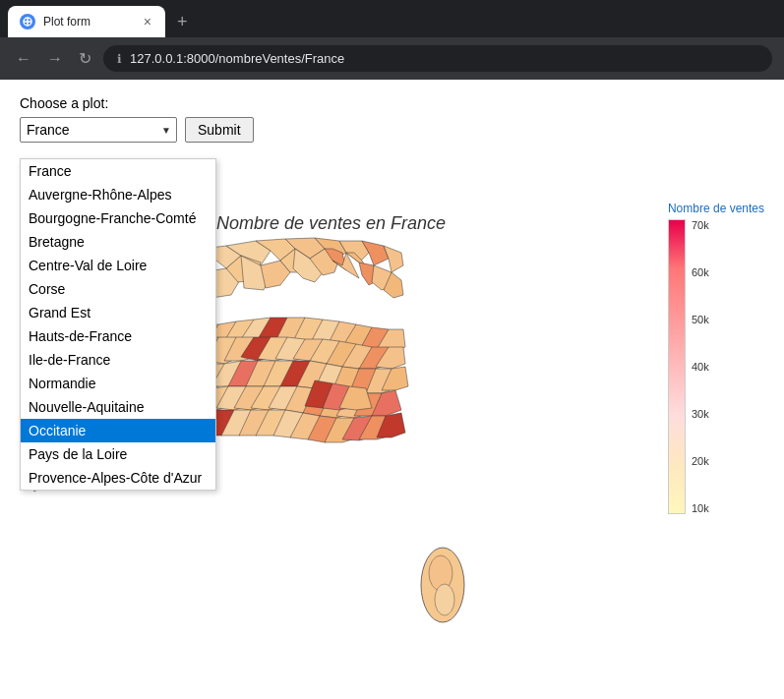 Image resolution: width=784 pixels, height=699 pixels. What do you see at coordinates (677, 367) in the screenshot?
I see `legend-color-bar` at bounding box center [677, 367].